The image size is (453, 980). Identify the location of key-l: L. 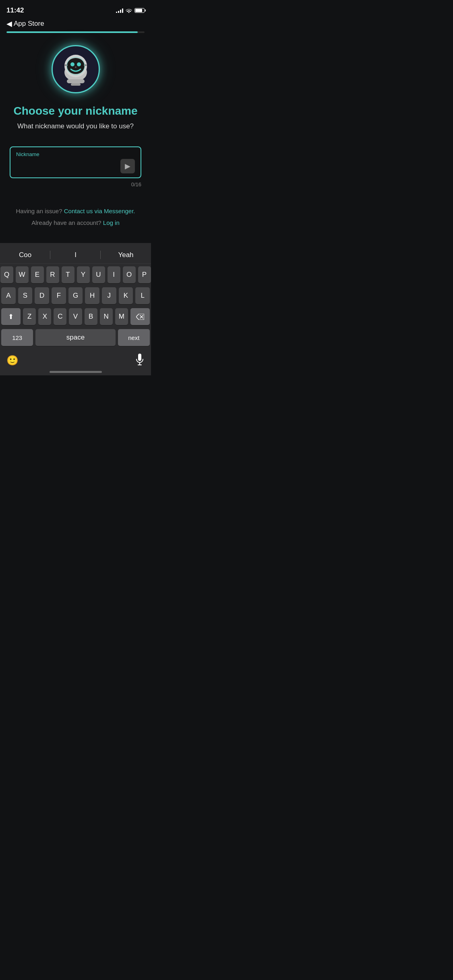
(143, 296).